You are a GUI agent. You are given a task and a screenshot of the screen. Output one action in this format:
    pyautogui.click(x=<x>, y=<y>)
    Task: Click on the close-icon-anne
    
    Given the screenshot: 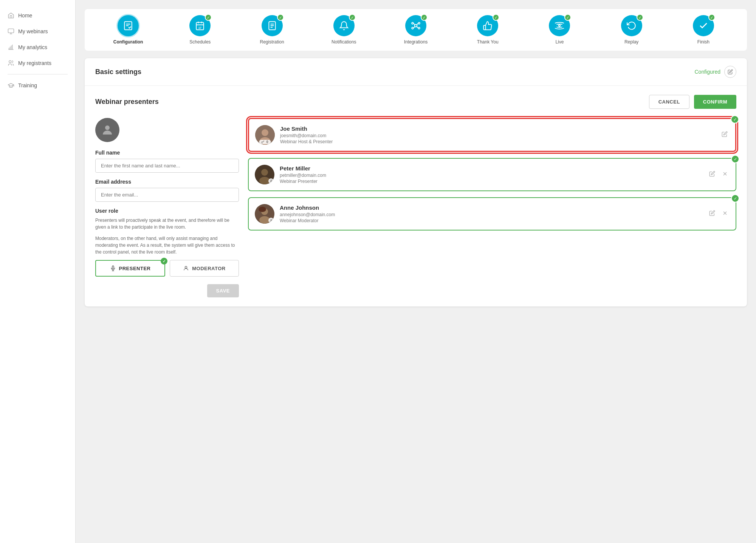 What is the action you would take?
    pyautogui.click(x=725, y=213)
    